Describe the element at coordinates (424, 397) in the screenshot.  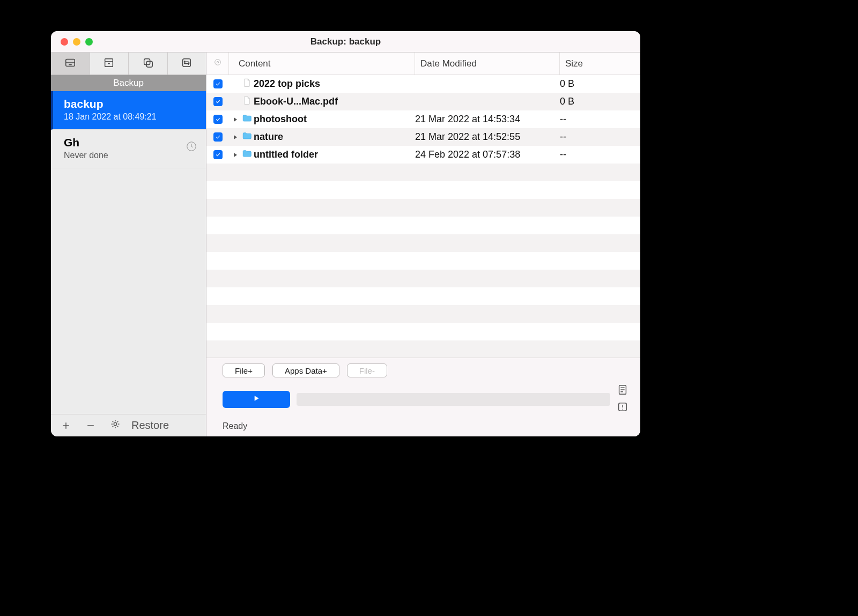
I see `bottom-bar: File+ Apps Data+ File- Ready` at that location.